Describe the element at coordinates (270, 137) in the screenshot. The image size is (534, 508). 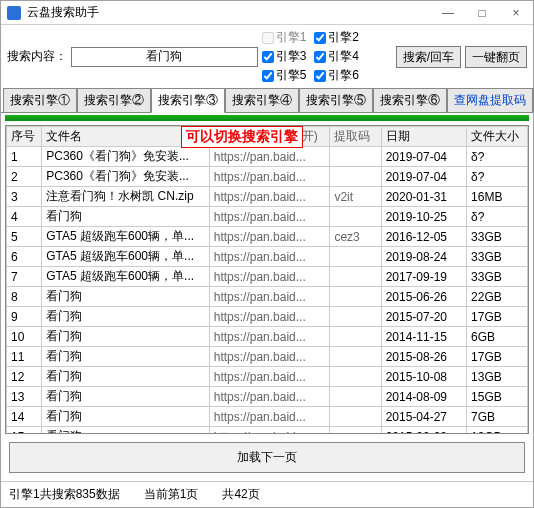
I see `col-header-url: 下载地址(双击打开)` at that location.